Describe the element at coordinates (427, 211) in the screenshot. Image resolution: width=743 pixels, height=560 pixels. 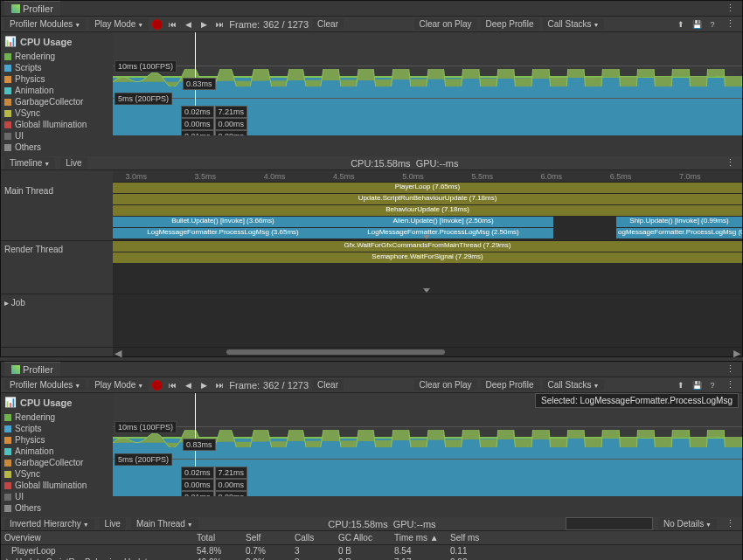
I see `timeline-bar: BehaviourUpdate (7.18ms)` at that location.